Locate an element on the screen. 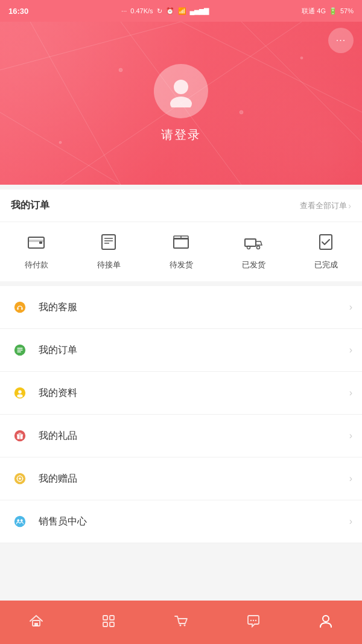 Image resolution: width=362 pixels, height=644 pixels. gift-icon is located at coordinates (20, 436).